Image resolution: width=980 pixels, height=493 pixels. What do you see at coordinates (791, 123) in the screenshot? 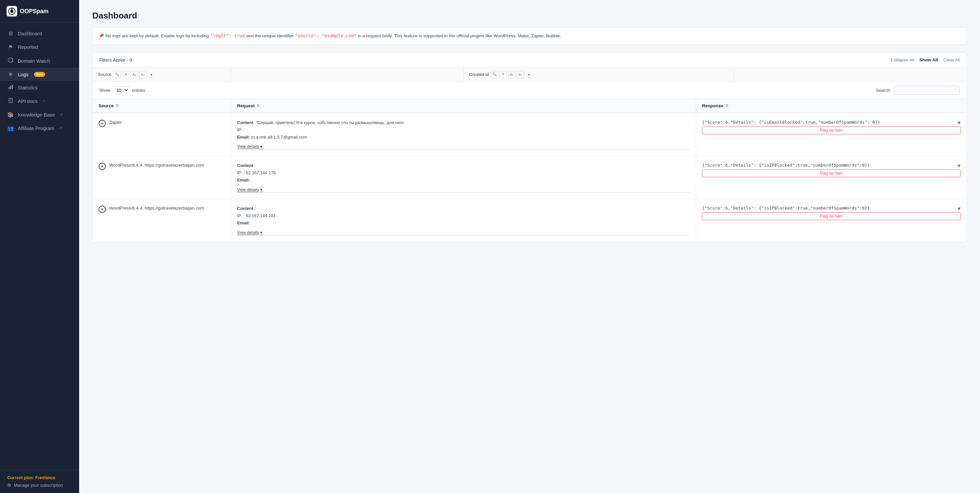
I see `response-json-0: {"Score":6,"Details": {"isEmailBlocked":…` at bounding box center [791, 123].